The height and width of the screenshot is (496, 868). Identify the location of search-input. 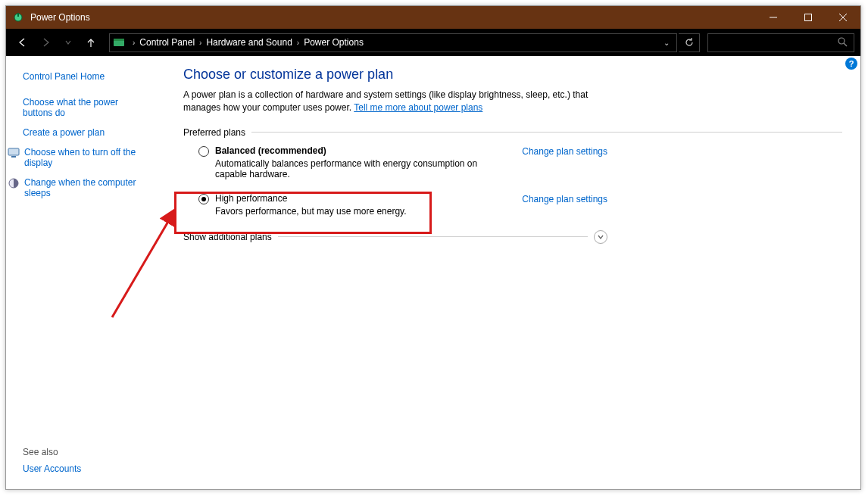
(781, 42).